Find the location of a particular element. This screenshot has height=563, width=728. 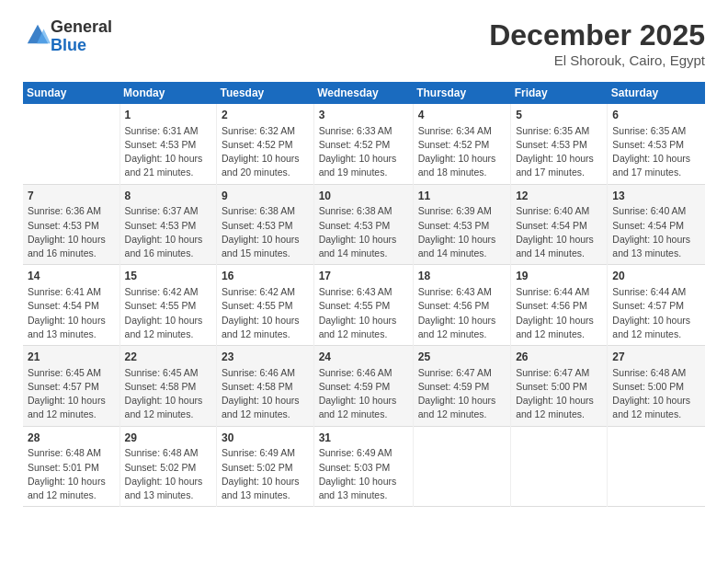

calendar-cell: 23Sunrise: 6:46 AMSunset: 4:58 PMDayligh… is located at coordinates (265, 386).